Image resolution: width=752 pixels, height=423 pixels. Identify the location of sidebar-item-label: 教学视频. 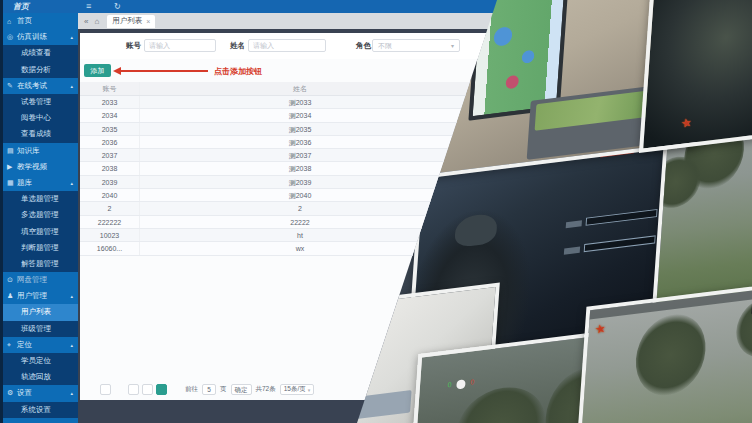
(32, 167).